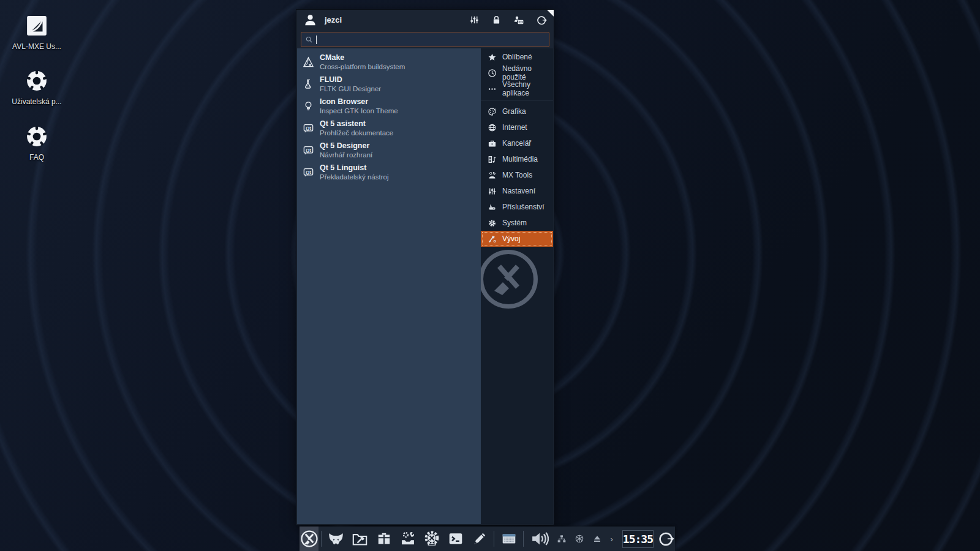 Image resolution: width=980 pixels, height=551 pixels. Describe the element at coordinates (432, 539) in the screenshot. I see `avl-mxe-gear-icon` at that location.